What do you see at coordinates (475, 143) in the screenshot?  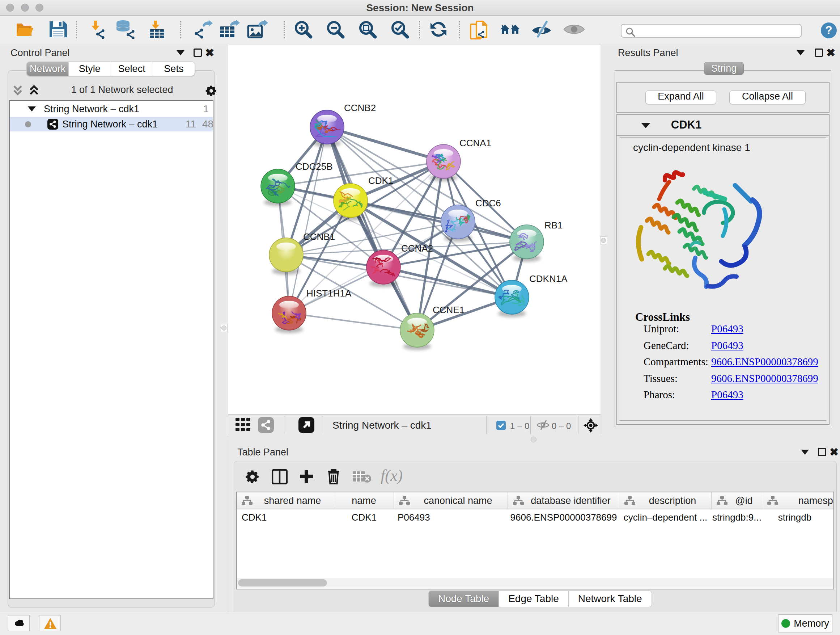 I see `svg-text: CCNA1` at bounding box center [475, 143].